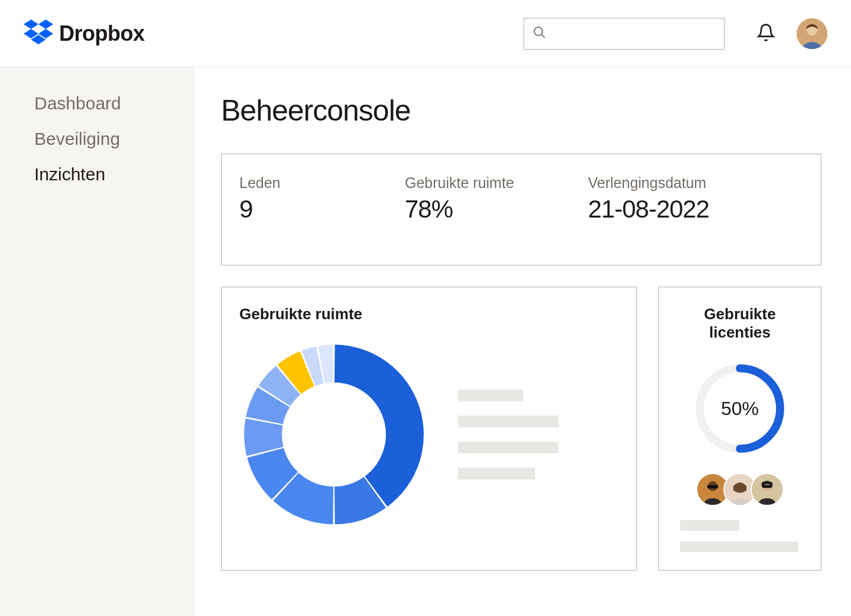 The width and height of the screenshot is (851, 616). Describe the element at coordinates (740, 489) in the screenshot. I see `license-users-avatars` at that location.